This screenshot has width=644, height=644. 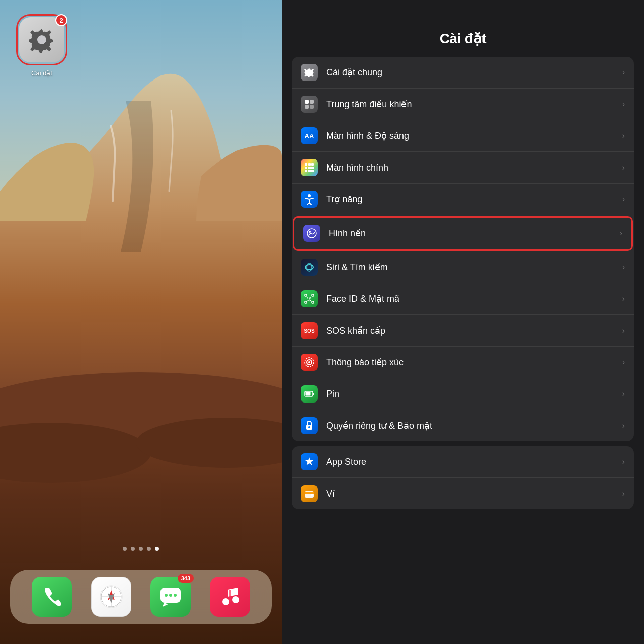 I want to click on wallpaper-icon, so click(x=312, y=233).